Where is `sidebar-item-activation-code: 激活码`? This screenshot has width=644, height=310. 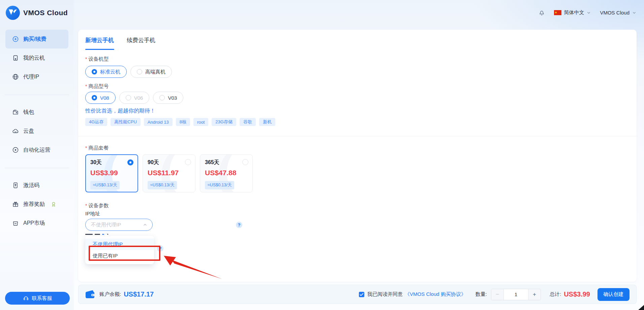 sidebar-item-activation-code: 激活码 is located at coordinates (37, 185).